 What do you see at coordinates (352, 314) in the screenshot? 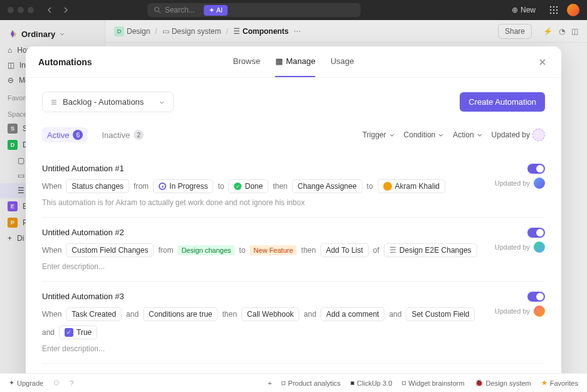
I see `action-chip: Add a comment` at bounding box center [352, 314].